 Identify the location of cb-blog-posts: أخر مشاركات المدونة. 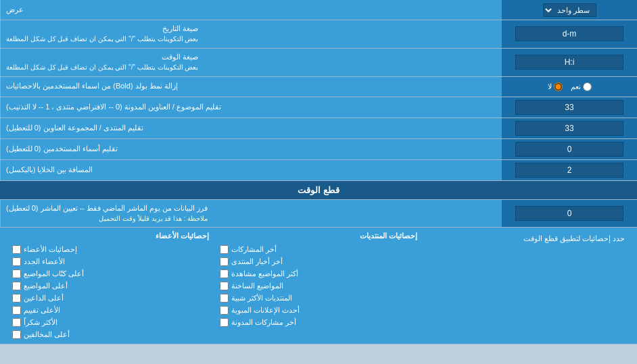
(318, 323).